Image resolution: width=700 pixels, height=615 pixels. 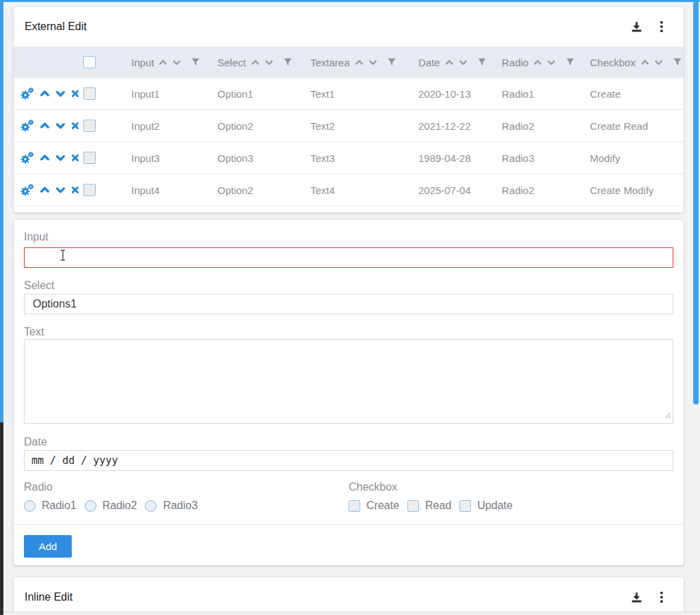 What do you see at coordinates (429, 506) in the screenshot?
I see `checkbox-option-read: Read` at bounding box center [429, 506].